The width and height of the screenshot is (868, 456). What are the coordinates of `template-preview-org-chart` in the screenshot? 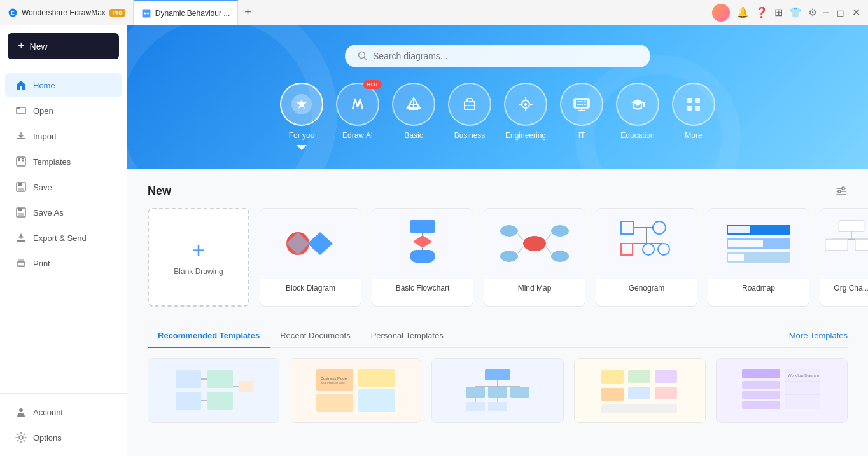 It's located at (844, 244).